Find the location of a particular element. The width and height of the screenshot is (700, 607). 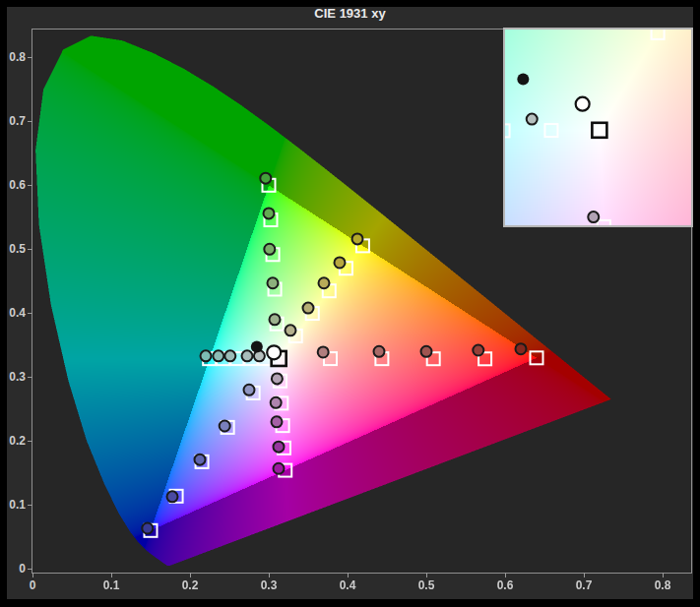

inset-marker-layer is located at coordinates (599, 128).